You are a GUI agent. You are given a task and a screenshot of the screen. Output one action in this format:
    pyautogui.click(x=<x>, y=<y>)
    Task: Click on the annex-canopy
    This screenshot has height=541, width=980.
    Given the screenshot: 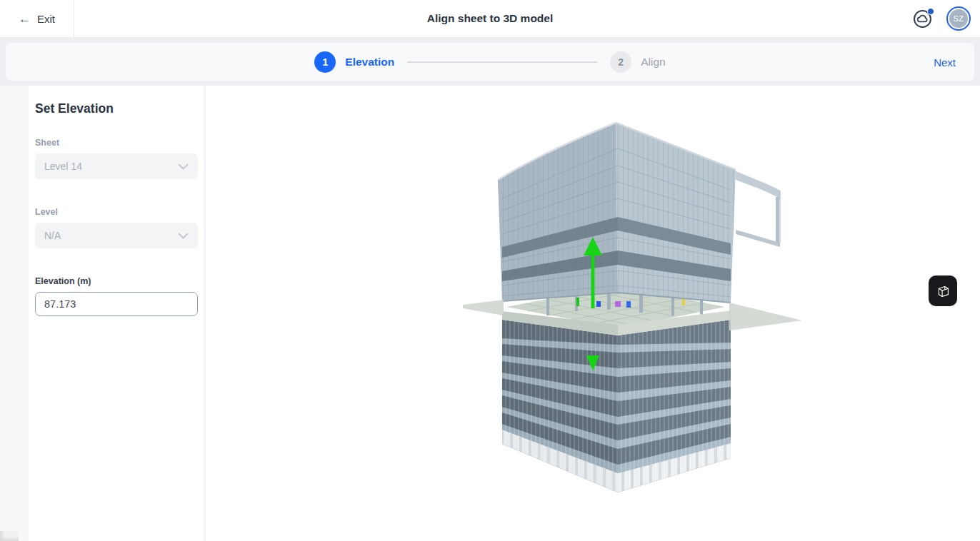 What is the action you would take?
    pyautogui.click(x=758, y=185)
    